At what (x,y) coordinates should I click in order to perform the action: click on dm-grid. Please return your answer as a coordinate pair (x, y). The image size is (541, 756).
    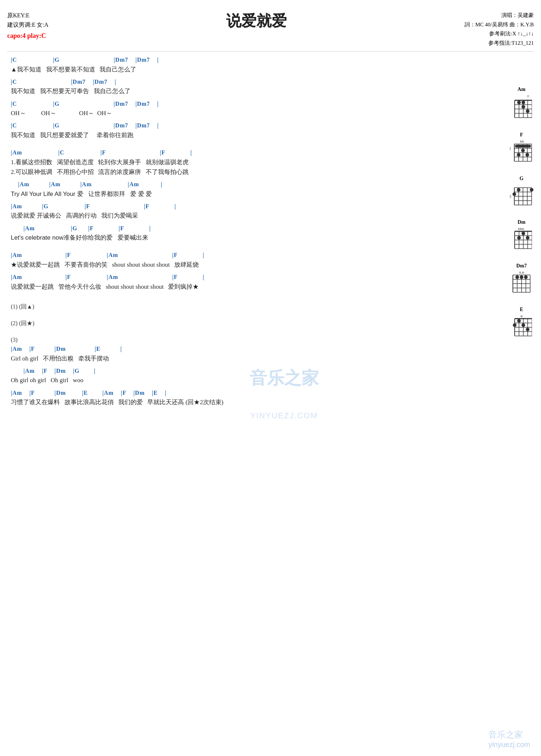
    Looking at the image, I should click on (522, 241).